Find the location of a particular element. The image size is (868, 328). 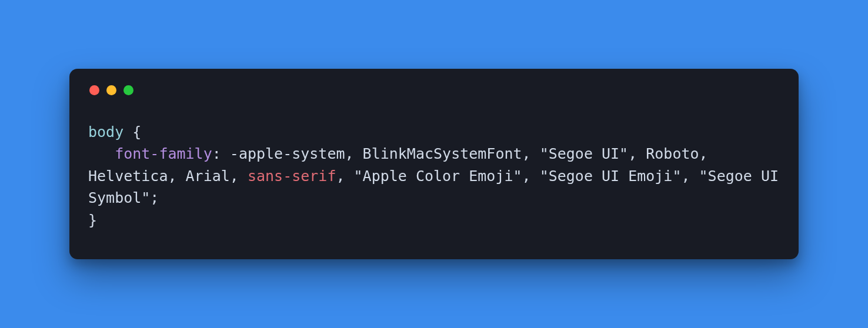

css-property: font-family is located at coordinates (163, 154).